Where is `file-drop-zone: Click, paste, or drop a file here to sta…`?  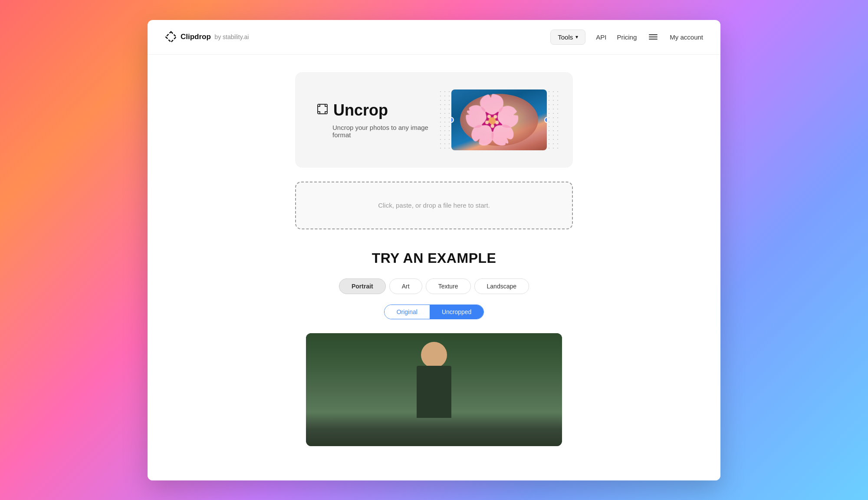 file-drop-zone: Click, paste, or drop a file here to sta… is located at coordinates (434, 205).